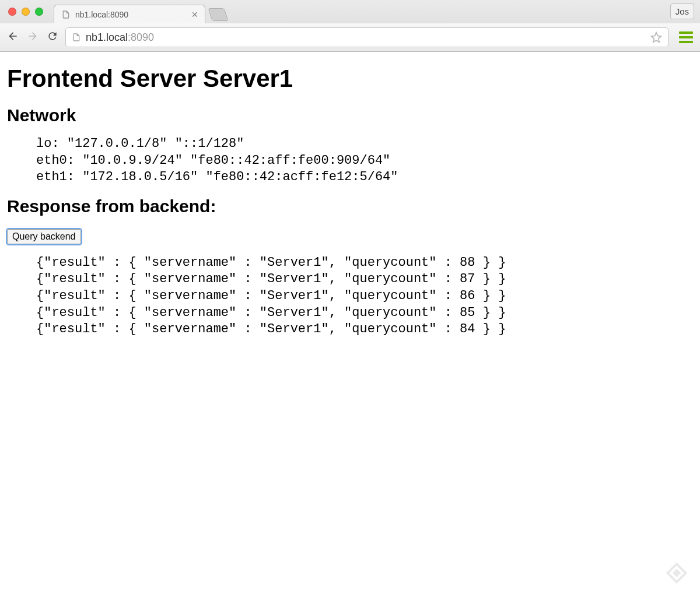 The image size is (700, 594). What do you see at coordinates (44, 237) in the screenshot?
I see `query-backend-button: Query backend` at bounding box center [44, 237].